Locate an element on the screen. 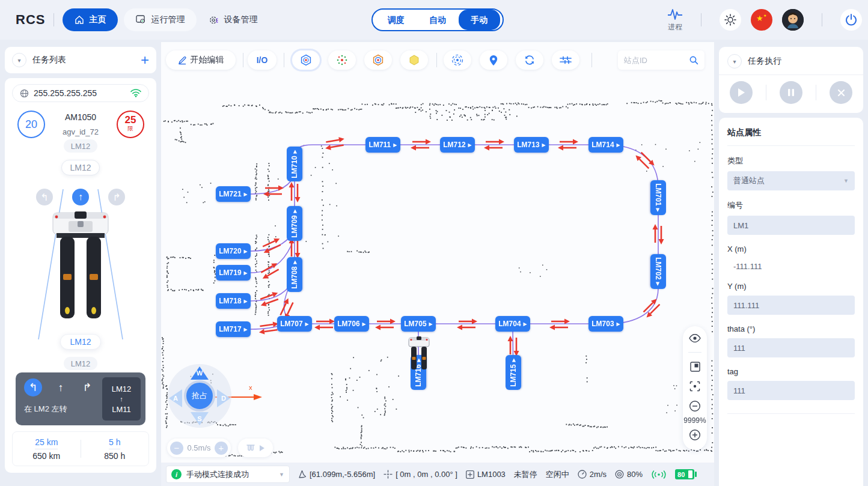  turn-left-icon: ↰ is located at coordinates (44, 197).